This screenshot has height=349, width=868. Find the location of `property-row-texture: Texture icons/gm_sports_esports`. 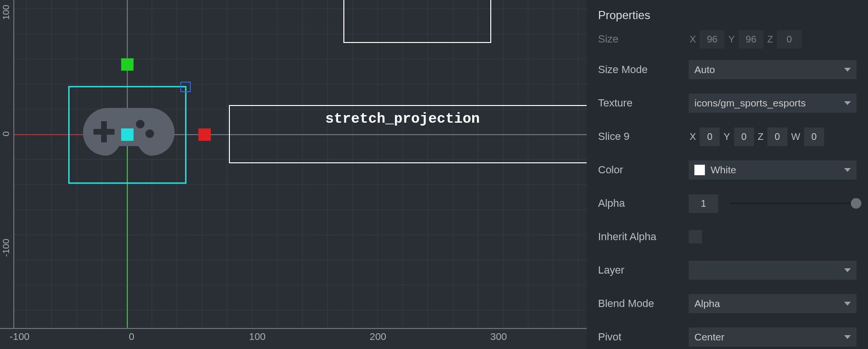

property-row-texture: Texture icons/gm_sports_esports is located at coordinates (727, 103).